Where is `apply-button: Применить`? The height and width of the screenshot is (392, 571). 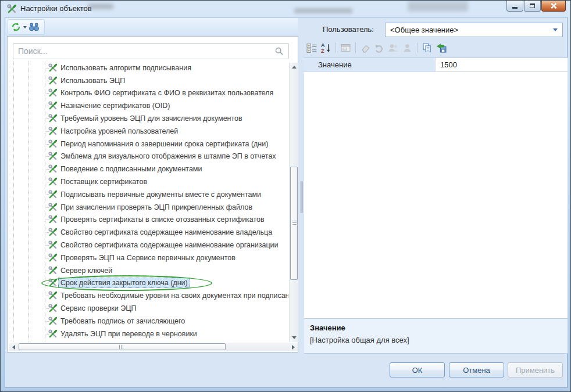 apply-button: Применить is located at coordinates (535, 370).